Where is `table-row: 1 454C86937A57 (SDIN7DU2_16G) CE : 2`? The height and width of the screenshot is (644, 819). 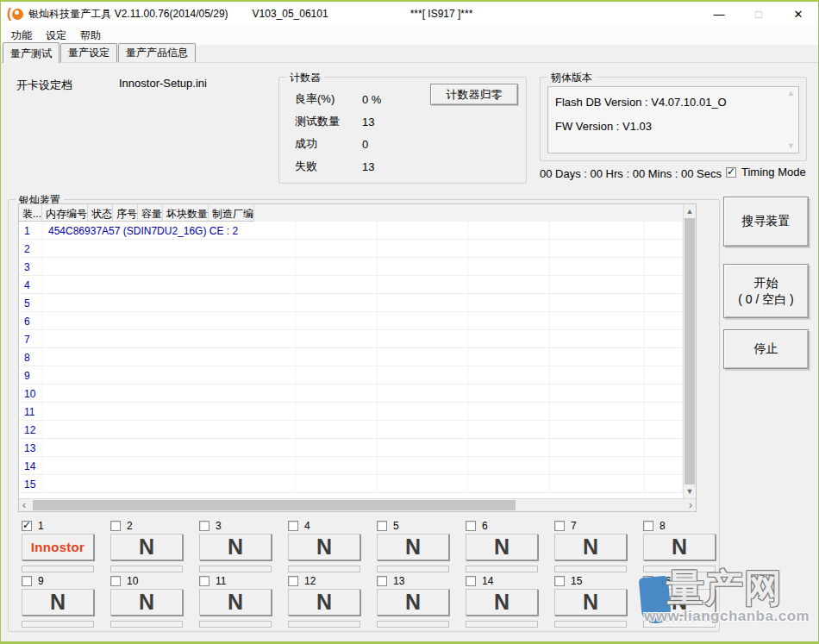
table-row: 1 454C86937A57 (SDIN7DU2_16G) CE : 2 is located at coordinates (351, 231).